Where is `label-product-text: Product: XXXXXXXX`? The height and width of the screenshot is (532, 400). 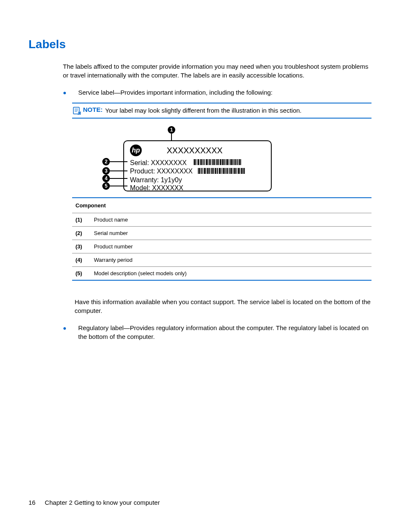 label-product-text: Product: XXXXXXXX is located at coordinates (161, 171).